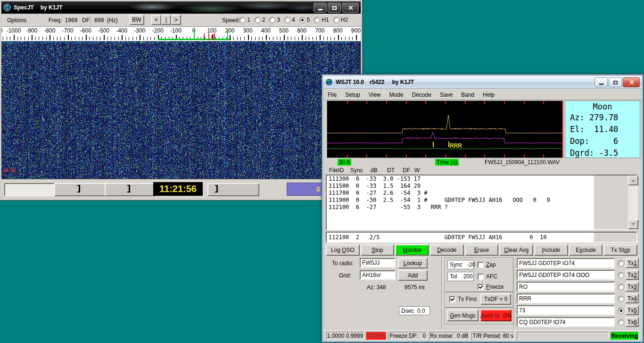 This screenshot has height=343, width=644. I want to click on auto-on-button: Auto is ON, so click(496, 315).